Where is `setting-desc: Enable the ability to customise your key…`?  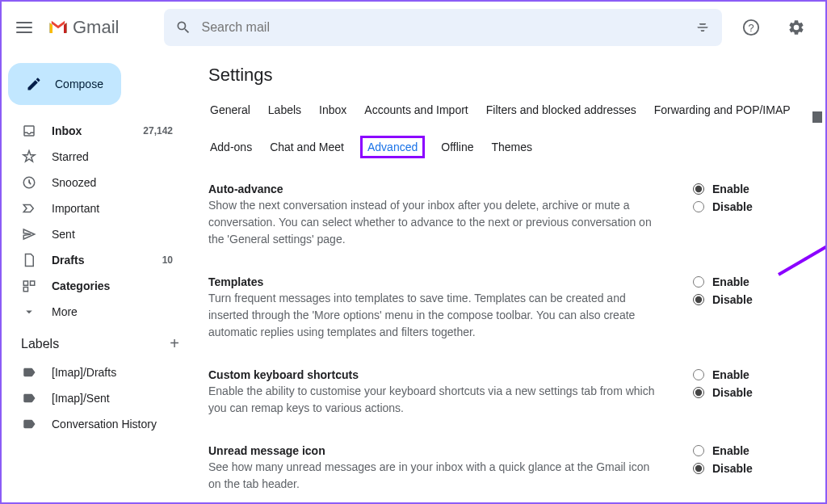 setting-desc: Enable the ability to customise your key… is located at coordinates (434, 400).